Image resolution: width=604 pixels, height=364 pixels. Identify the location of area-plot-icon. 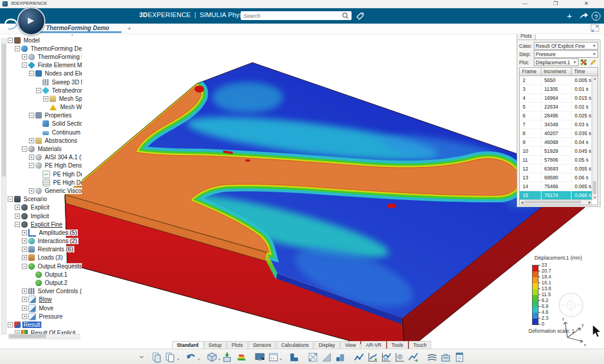
(327, 358).